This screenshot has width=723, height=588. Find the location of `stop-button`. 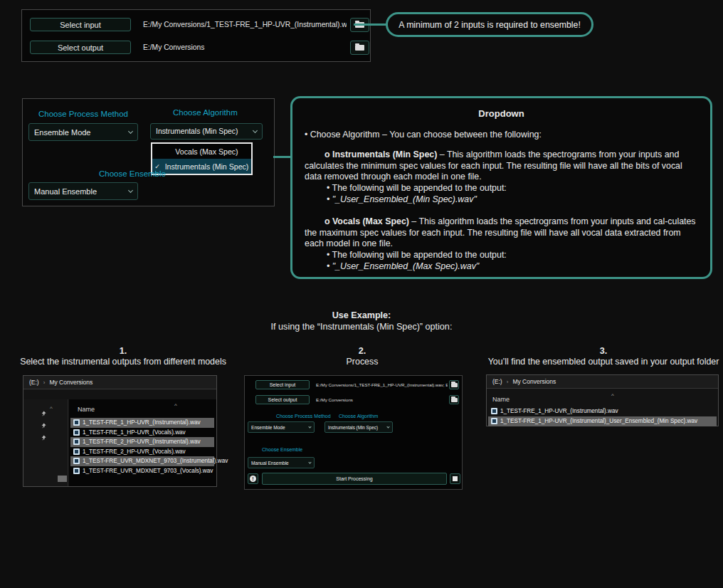

stop-button is located at coordinates (455, 478).